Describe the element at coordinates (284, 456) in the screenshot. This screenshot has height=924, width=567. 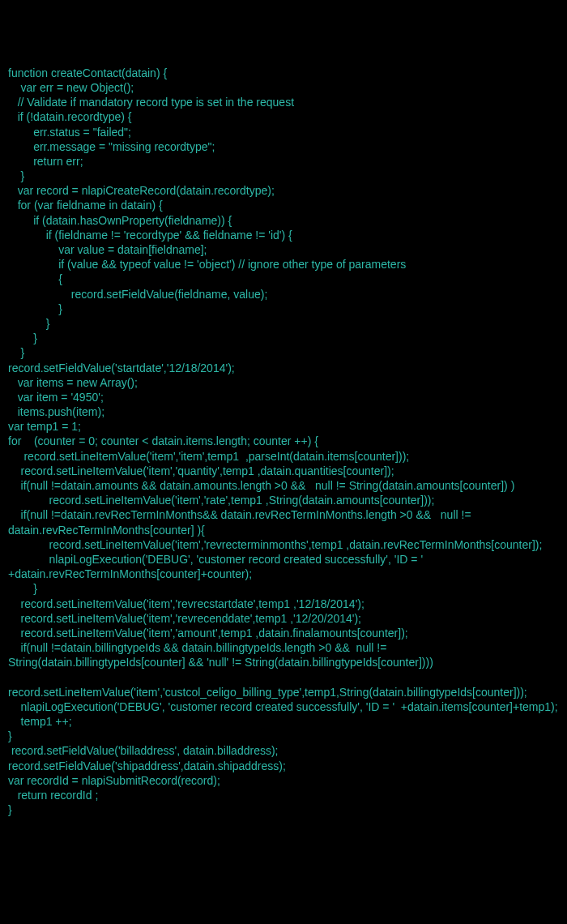
I see `code-line: record.setLineItemValue('item','item',te…` at that location.